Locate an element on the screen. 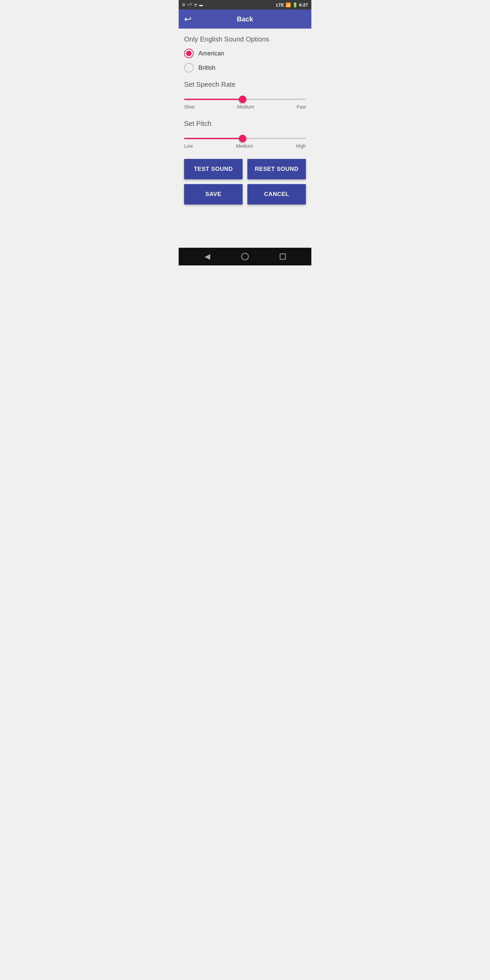 This screenshot has width=490, height=980. sound-options-title: Only English Sound Options is located at coordinates (245, 40).